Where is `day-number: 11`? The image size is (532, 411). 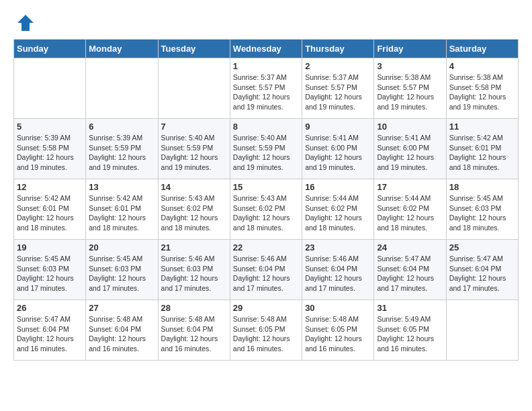 day-number: 11 is located at coordinates (482, 126).